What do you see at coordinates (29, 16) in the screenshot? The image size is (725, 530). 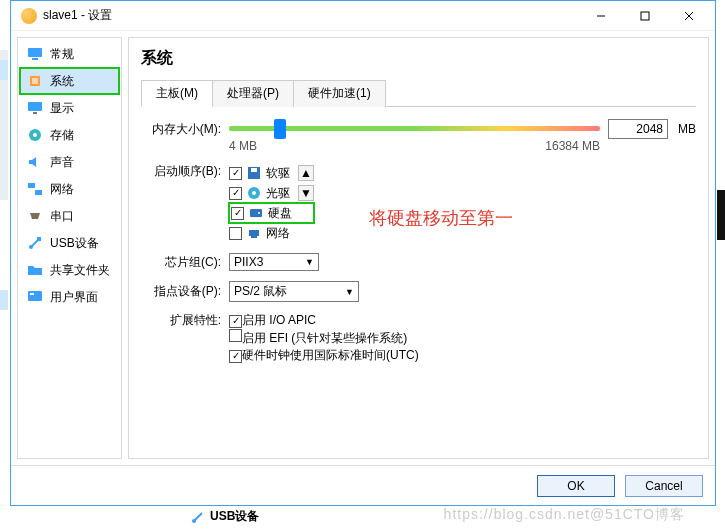 I see `app-icon` at bounding box center [29, 16].